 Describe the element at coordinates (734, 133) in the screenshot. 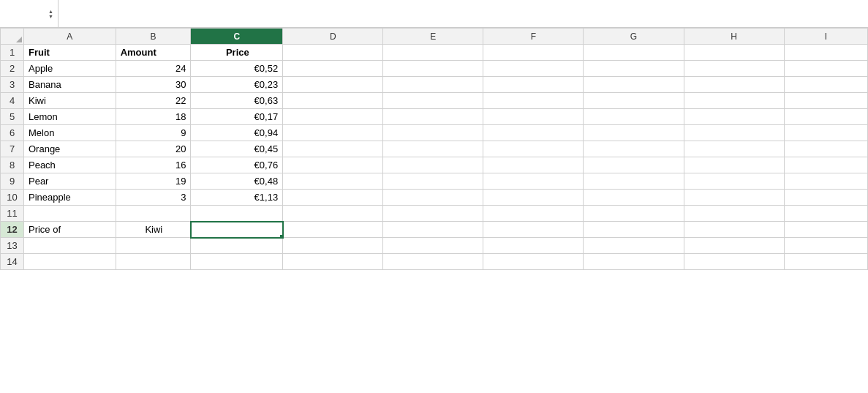

I see `cell-H6` at that location.